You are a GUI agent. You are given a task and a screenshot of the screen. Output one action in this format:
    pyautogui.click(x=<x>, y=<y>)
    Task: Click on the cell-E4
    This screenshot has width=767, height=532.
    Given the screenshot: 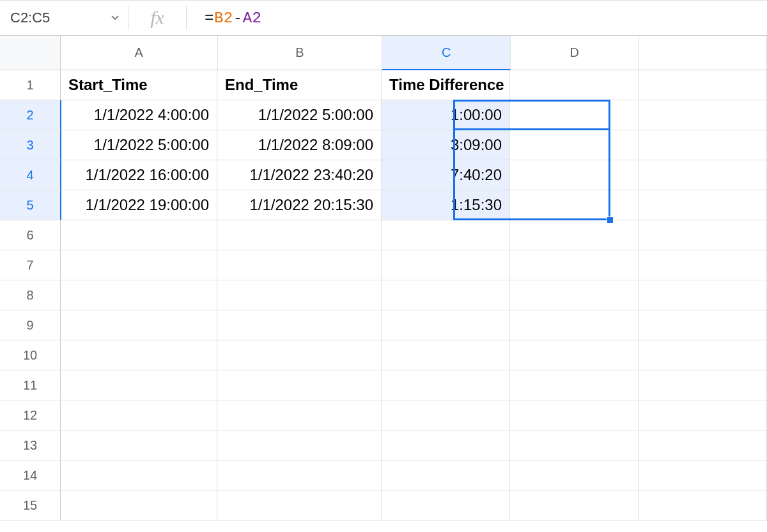 What is the action you would take?
    pyautogui.click(x=703, y=175)
    